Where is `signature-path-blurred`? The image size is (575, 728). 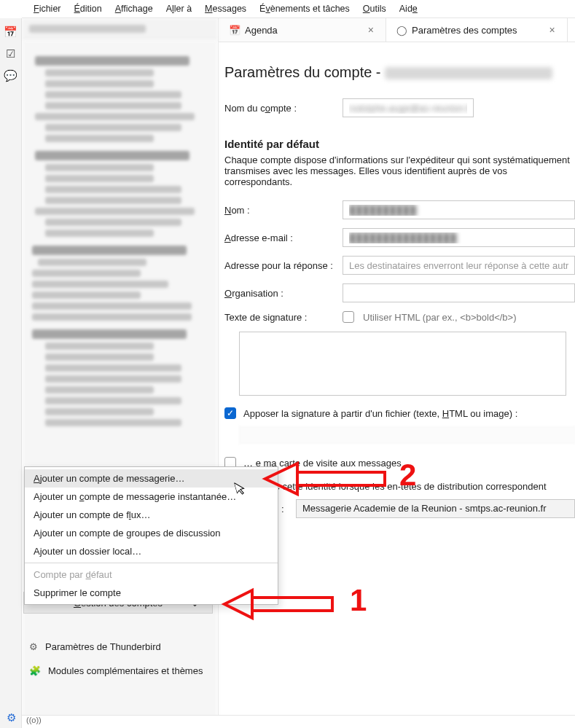
signature-path-blurred is located at coordinates (407, 435).